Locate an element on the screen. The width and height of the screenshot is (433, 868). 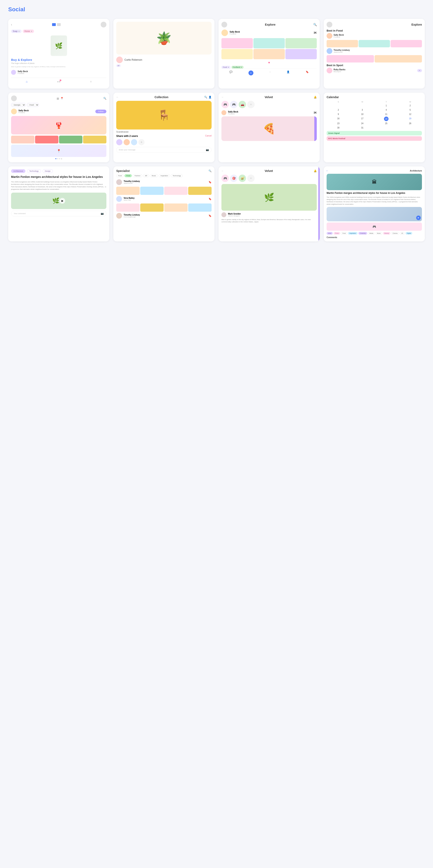
cal-day: 25 is located at coordinates (386, 123).